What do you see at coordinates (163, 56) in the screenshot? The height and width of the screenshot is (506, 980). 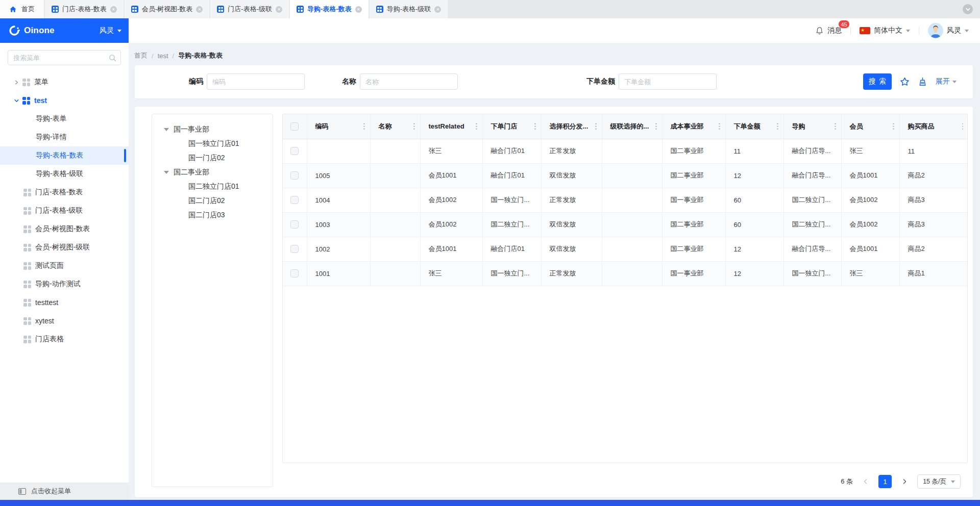 I see `breadcrumb-item: test` at bounding box center [163, 56].